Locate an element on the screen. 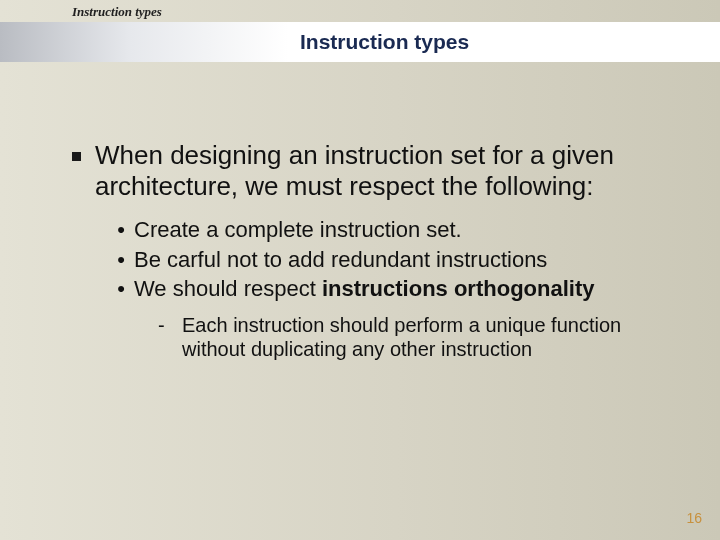  title-bar: Instruction types is located at coordinates (360, 42).